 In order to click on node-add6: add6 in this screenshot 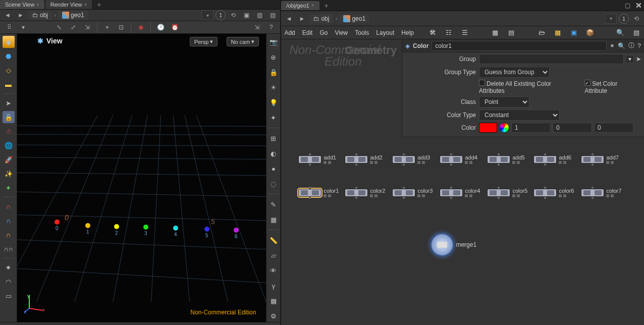, I will do `click(552, 159)`.